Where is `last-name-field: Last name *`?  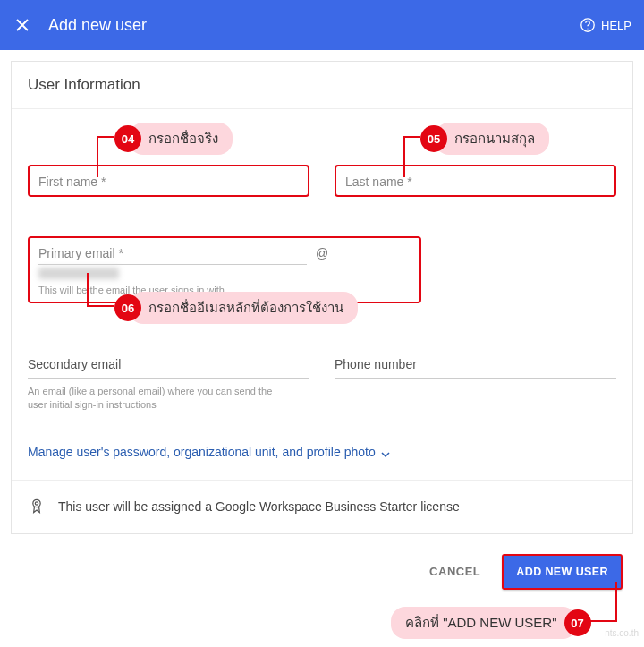
last-name-field: Last name * is located at coordinates (476, 181).